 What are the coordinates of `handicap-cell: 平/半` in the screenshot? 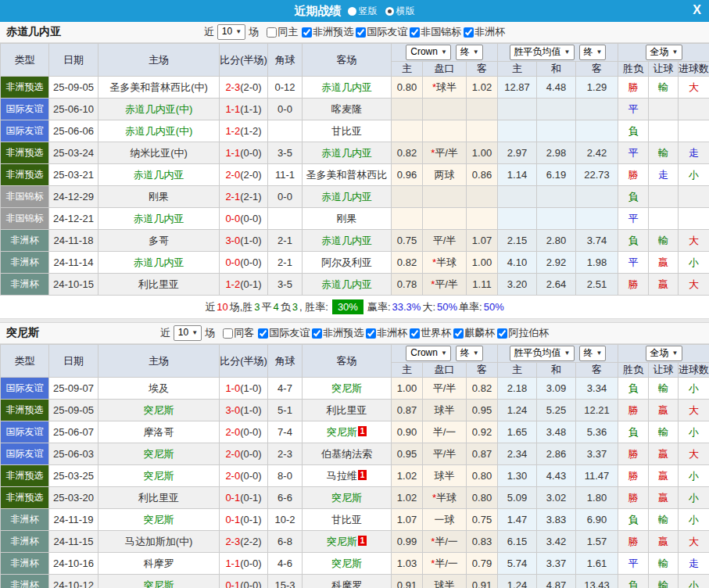 It's located at (445, 454).